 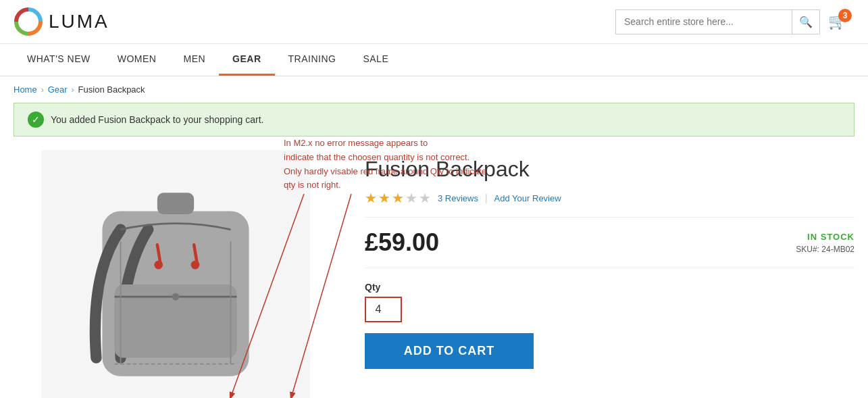 What do you see at coordinates (609, 243) in the screenshot?
I see `price-area: £59.00 IN STOCK SKU#: 24-MB02` at bounding box center [609, 243].